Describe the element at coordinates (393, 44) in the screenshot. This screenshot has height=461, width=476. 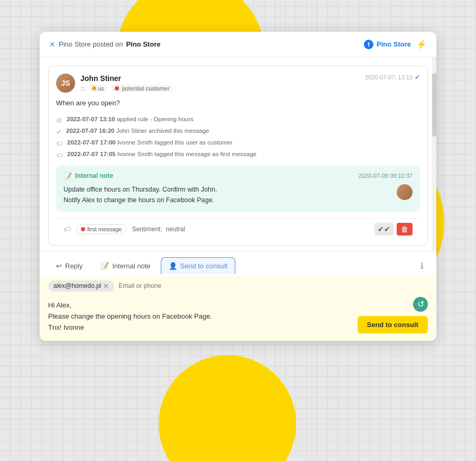
I see `fb-store-name: Pino Store` at that location.